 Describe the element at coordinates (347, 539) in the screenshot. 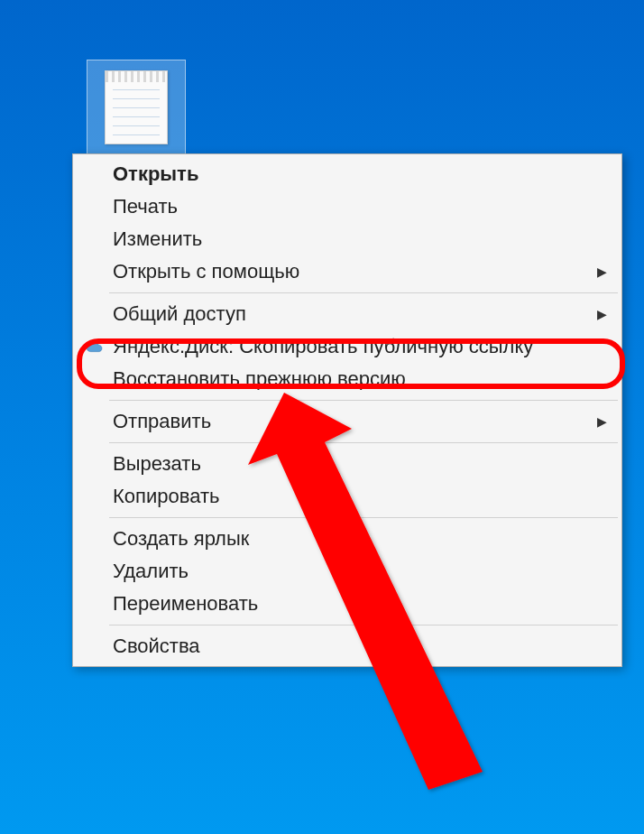

I see `menu-create-shortcut: Создать ярлык` at that location.